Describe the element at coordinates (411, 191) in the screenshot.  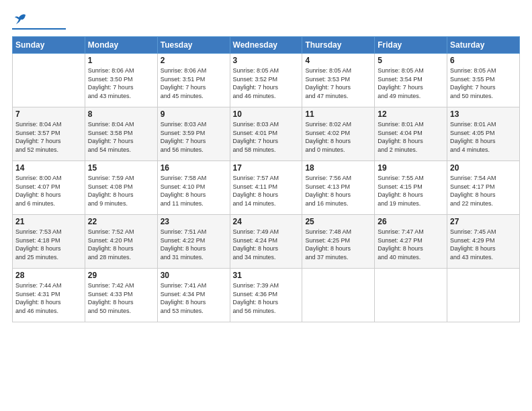
I see `day-info: Sunrise: 7:55 AM Sunset: 4:15 PM Dayligh…` at that location.